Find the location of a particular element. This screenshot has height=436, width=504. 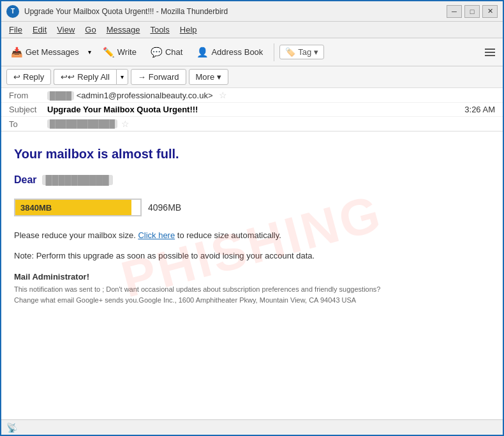

sender-email: <admin1@professionalbeauty.co.uk> is located at coordinates (145, 96).